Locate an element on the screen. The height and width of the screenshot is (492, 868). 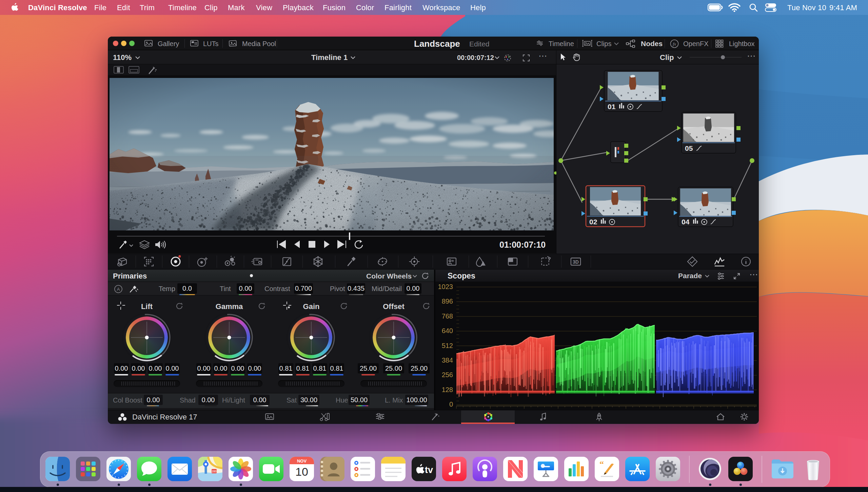
svg-text: tv is located at coordinates (429, 470).